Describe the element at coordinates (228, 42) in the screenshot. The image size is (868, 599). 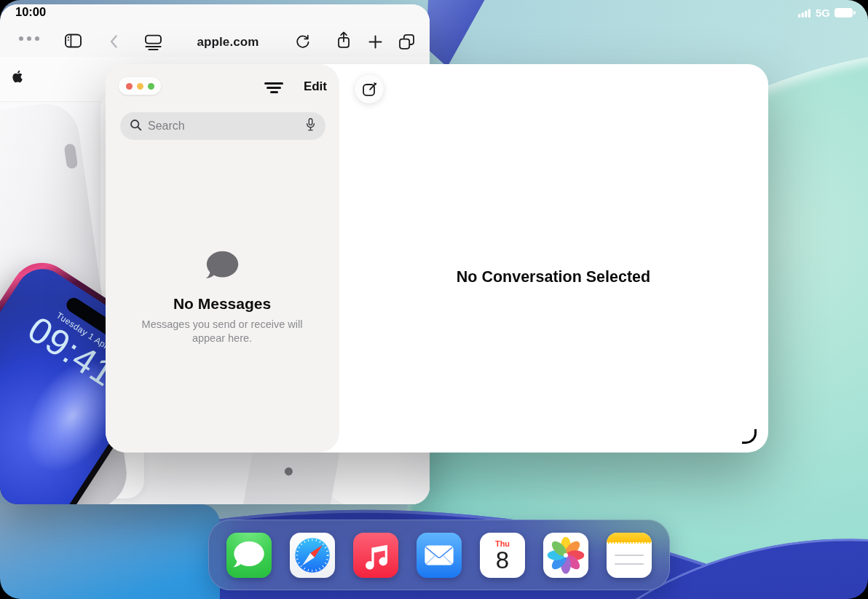
I see `address-bar: apple.com` at that location.